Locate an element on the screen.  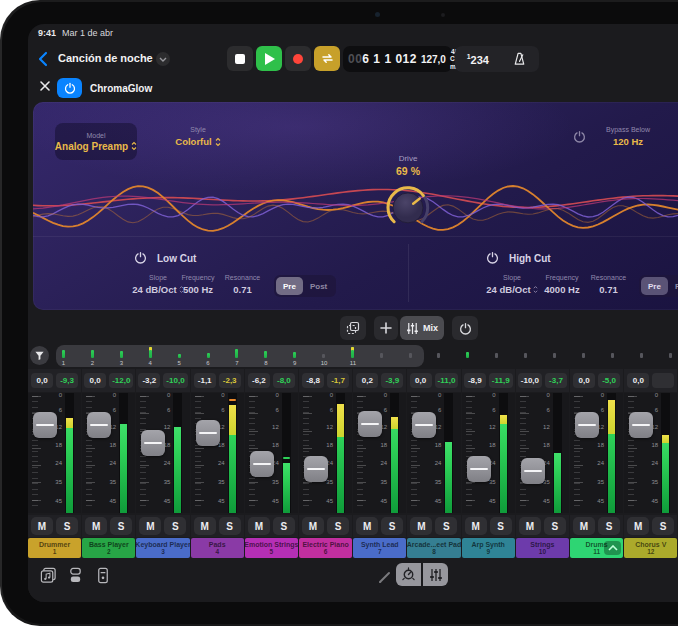
plugin-power-button is located at coordinates (70, 88).